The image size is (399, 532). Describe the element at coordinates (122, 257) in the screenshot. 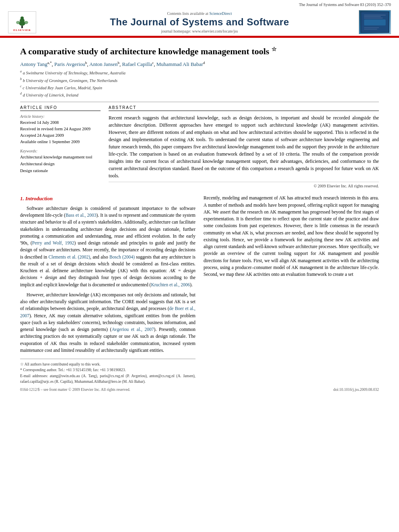

I see `ref-bosch-2004: Bosch (2004)` at that location.